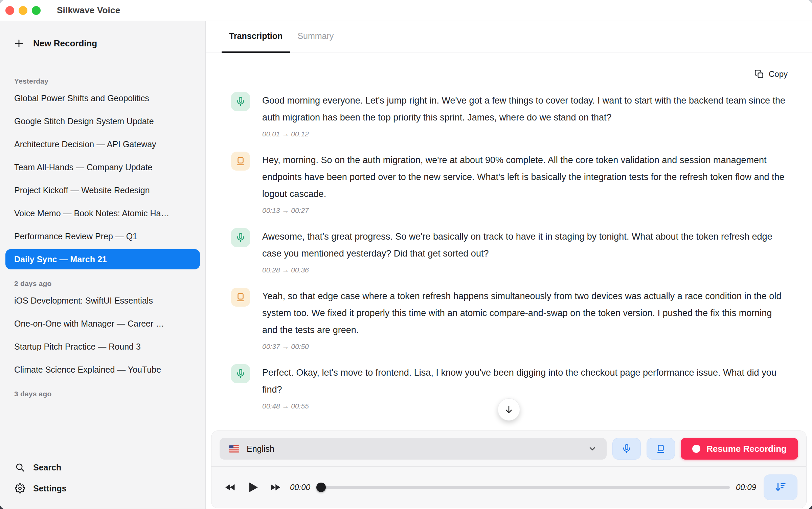 The image size is (812, 509). I want to click on traffic-lights, so click(23, 10).